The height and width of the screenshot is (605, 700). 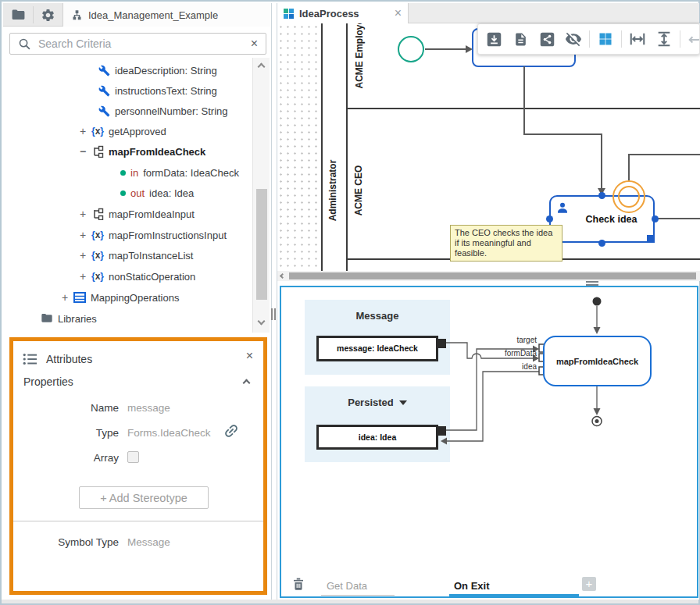 I want to click on tree-item-mapToInstanceList: + {x} mapToInstanceList, so click(x=136, y=255).